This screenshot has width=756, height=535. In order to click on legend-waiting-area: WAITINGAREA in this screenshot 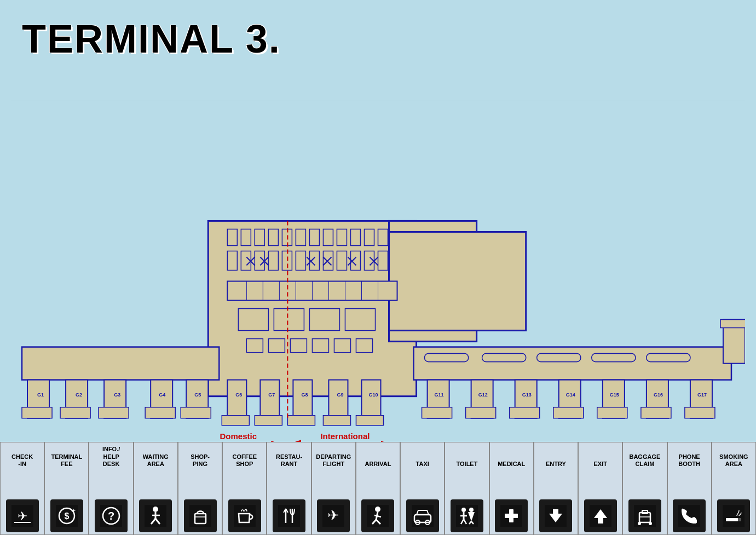, I will do `click(155, 488)`.